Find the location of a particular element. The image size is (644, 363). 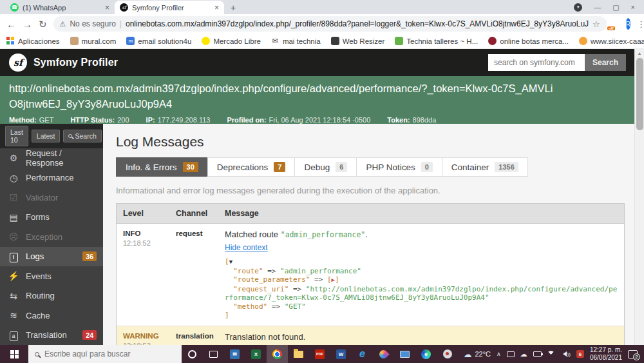

file-explorer-button is located at coordinates (299, 354).